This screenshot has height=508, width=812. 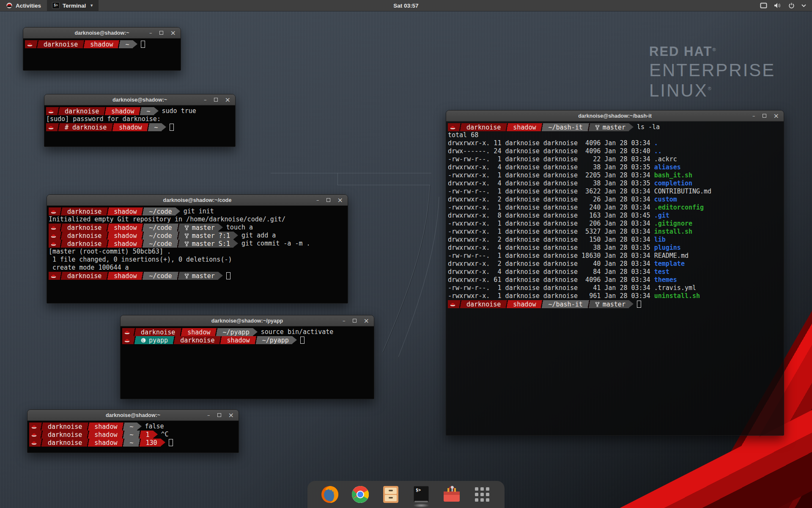 What do you see at coordinates (615, 127) in the screenshot?
I see `terminal-line: darknoiseshadow~/bash-itmasterls -la` at bounding box center [615, 127].